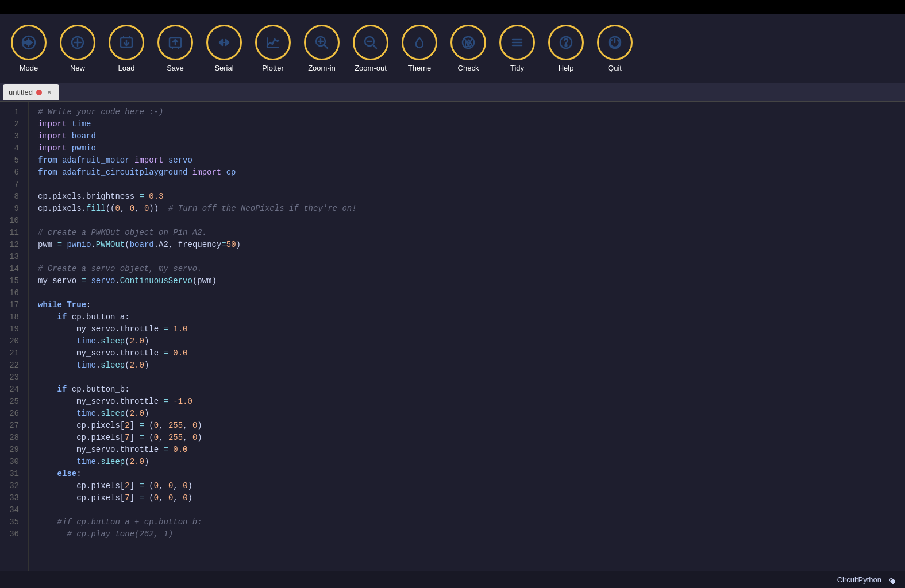  What do you see at coordinates (419, 49) in the screenshot?
I see `theme-button: Theme` at bounding box center [419, 49].